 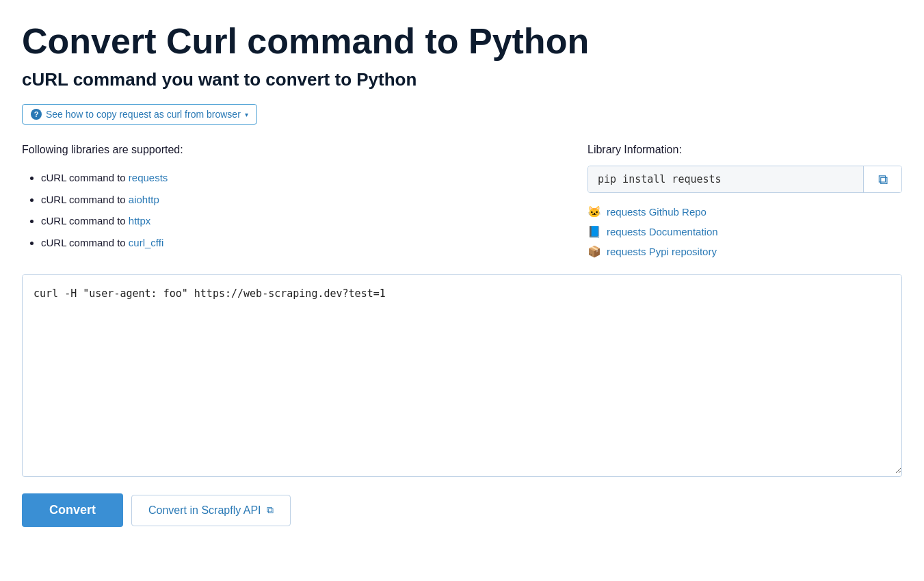 I want to click on question-icon: ?, so click(x=36, y=114).